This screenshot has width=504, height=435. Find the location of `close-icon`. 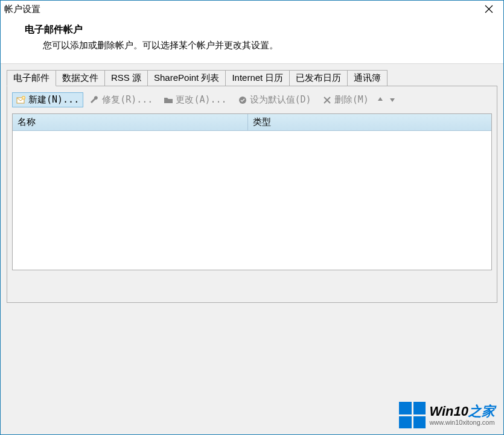

close-icon is located at coordinates (489, 9).